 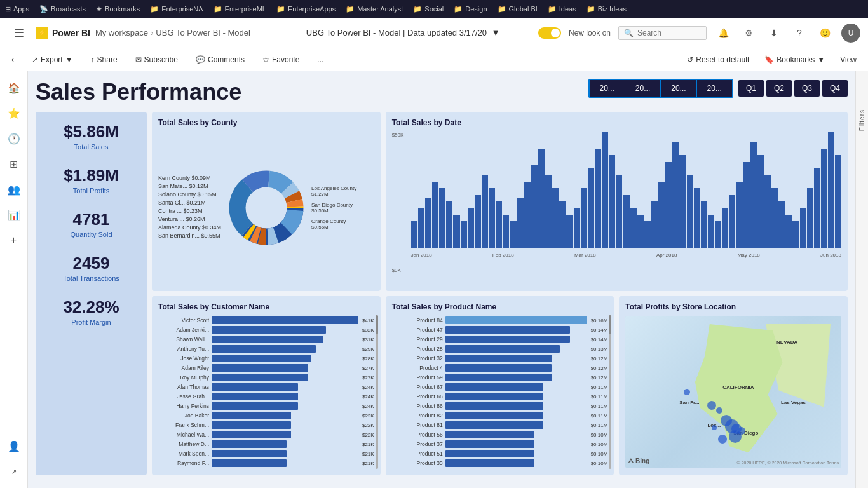 What do you see at coordinates (104, 60) in the screenshot?
I see `share-button: ↑ Share` at bounding box center [104, 60].